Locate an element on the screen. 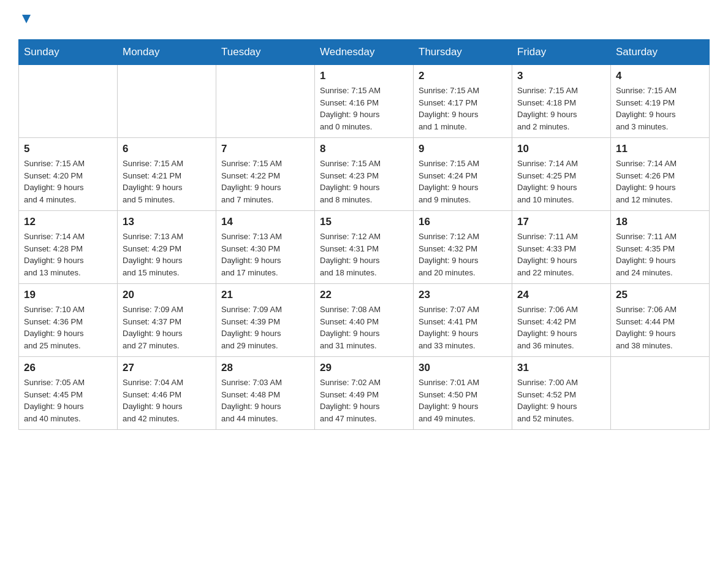 The width and height of the screenshot is (728, 563). calendar-header-tuesday: Tuesday is located at coordinates (266, 53).